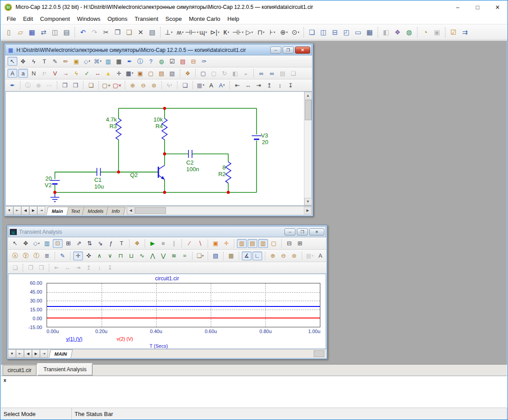 The height and width of the screenshot is (420, 508). What do you see at coordinates (5, 380) in the screenshot?
I see `close-panel-button: x` at bounding box center [5, 380].